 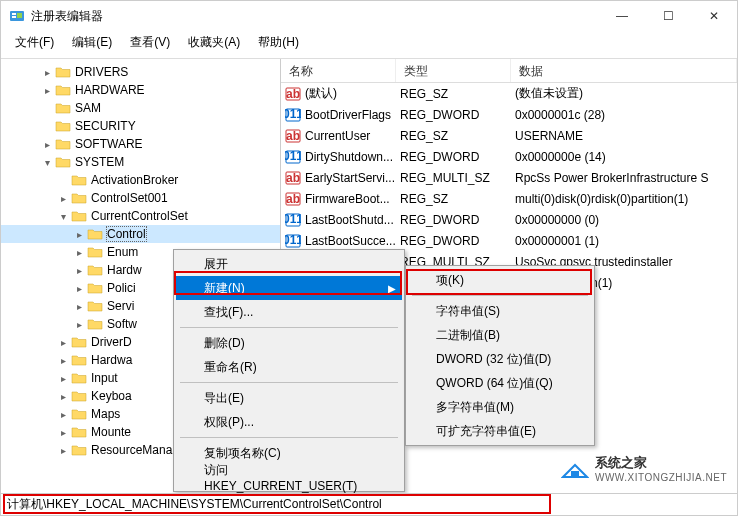 I want to click on context-menu-item: 删除(D), so click(x=289, y=343).